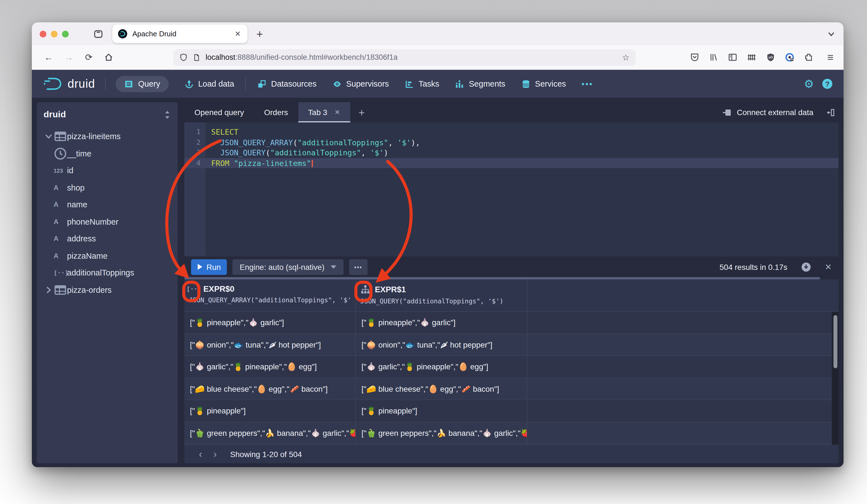 The image size is (867, 504). What do you see at coordinates (107, 290) in the screenshot?
I see `tree-item: pizza-orders` at bounding box center [107, 290].